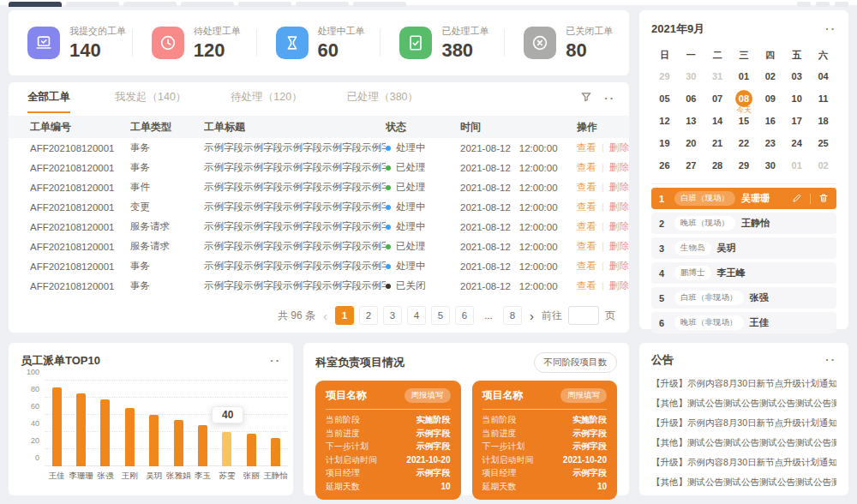 The width and height of the screenshot is (857, 504). Describe the element at coordinates (824, 199) in the screenshot. I see `trash-icon` at that location.